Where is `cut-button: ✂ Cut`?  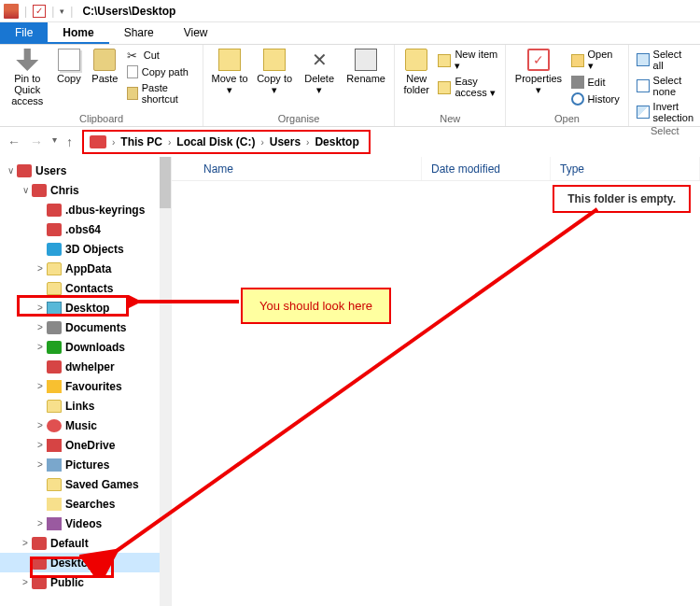
cut-button: ✂ Cut is located at coordinates (161, 55).